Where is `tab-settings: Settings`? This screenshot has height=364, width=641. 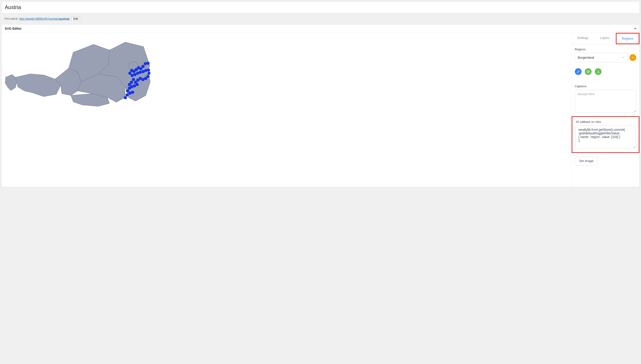
tab-settings: Settings is located at coordinates (583, 38).